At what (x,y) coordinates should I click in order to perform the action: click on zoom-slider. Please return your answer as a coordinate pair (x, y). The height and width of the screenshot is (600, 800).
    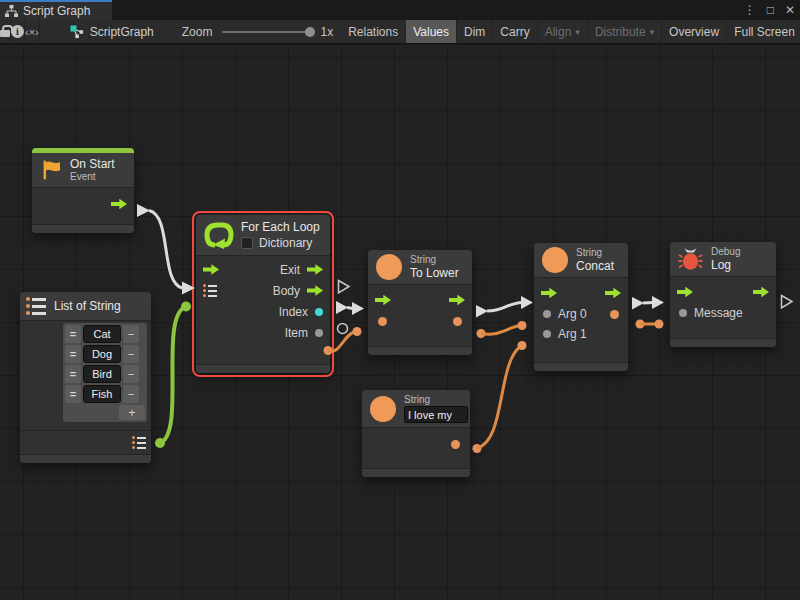
    Looking at the image, I should click on (267, 32).